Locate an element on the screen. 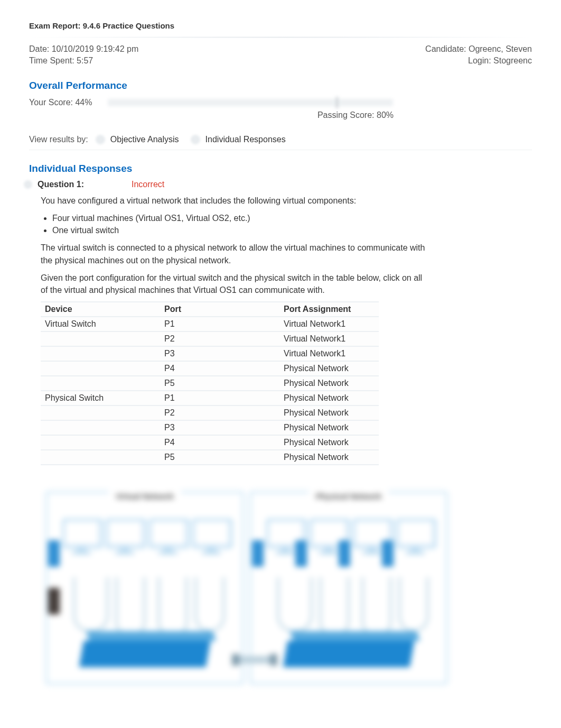 This screenshot has height=728, width=561. question-expand-icon is located at coordinates (28, 185).